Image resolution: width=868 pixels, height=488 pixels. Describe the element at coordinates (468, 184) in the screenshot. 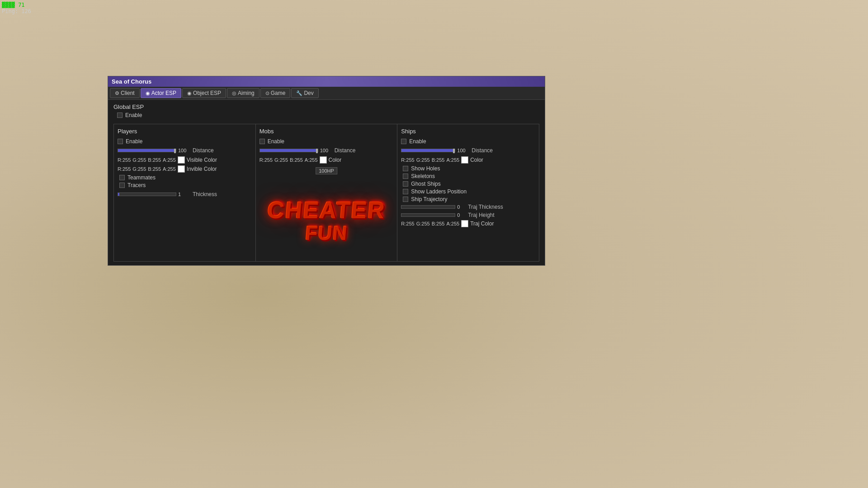

I see `ships-ghost-ships-row: Ghost Ships` at that location.